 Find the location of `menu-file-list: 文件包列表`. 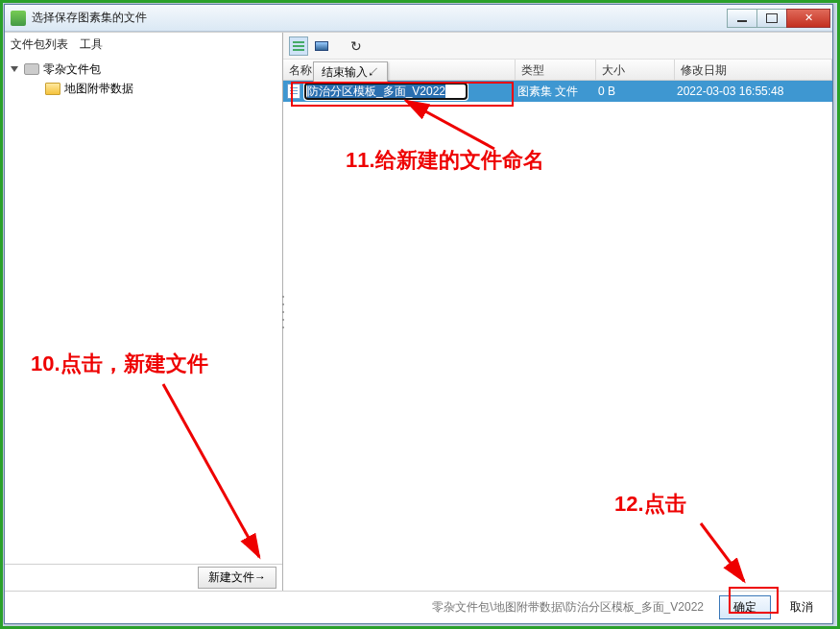

menu-file-list: 文件包列表 is located at coordinates (39, 44).